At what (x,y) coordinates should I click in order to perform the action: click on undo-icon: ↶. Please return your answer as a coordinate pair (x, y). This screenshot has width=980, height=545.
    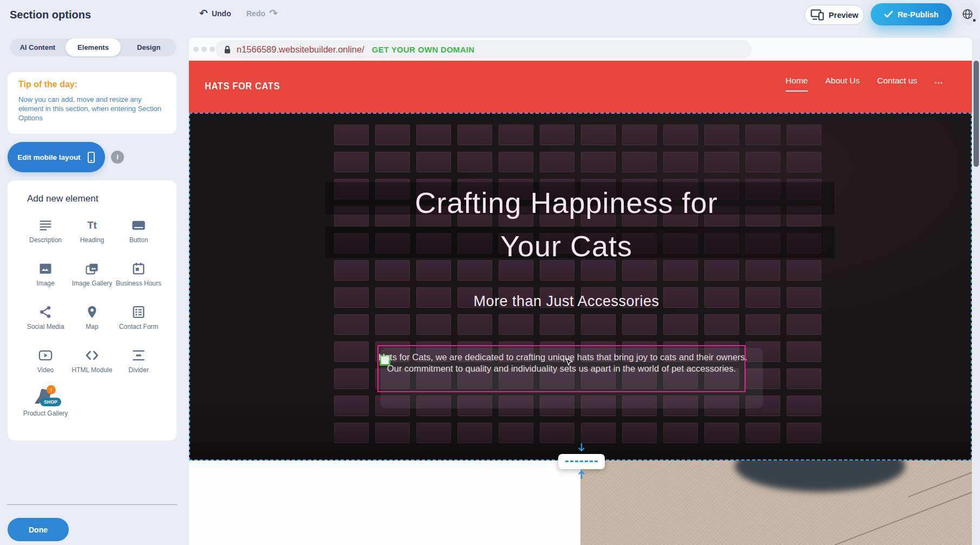
    Looking at the image, I should click on (204, 14).